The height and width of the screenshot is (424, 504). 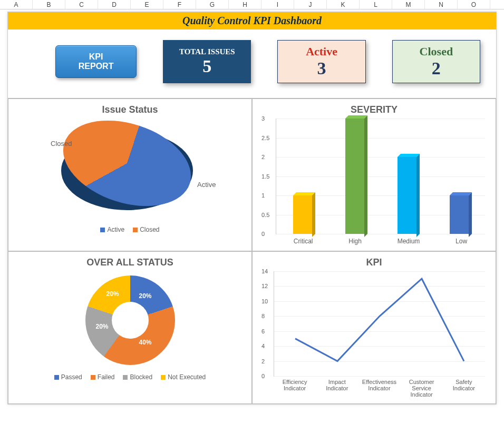 What do you see at coordinates (212, 4) in the screenshot?
I see `col-G: G` at bounding box center [212, 4].